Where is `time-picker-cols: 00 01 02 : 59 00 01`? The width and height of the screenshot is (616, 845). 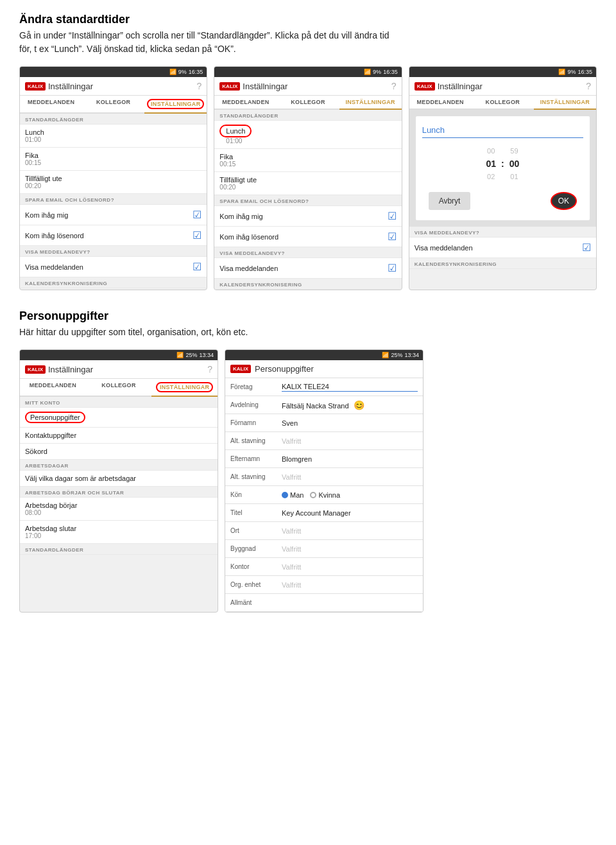 time-picker-cols: 00 01 02 : 59 00 01 is located at coordinates (503, 164).